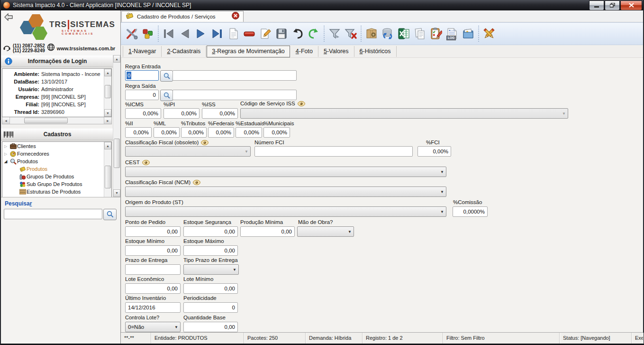 This screenshot has height=345, width=644. Describe the element at coordinates (61, 204) in the screenshot. I see `search-label: Pesquisar` at that location.